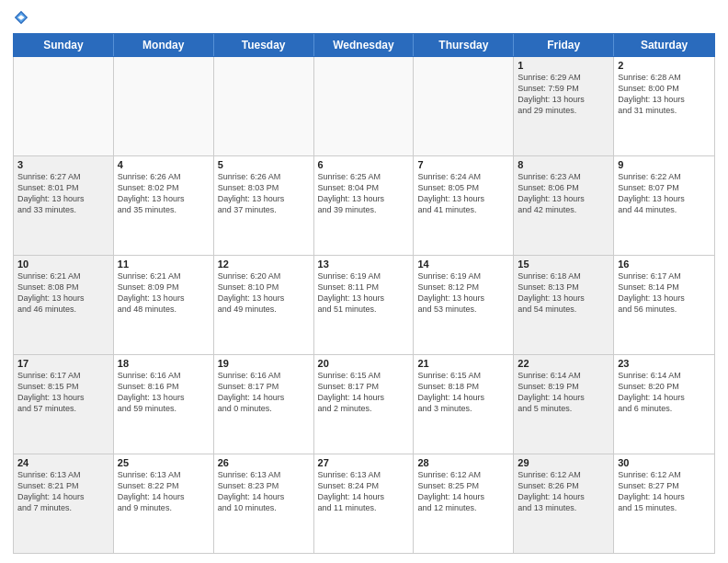  I want to click on day-info: Sunrise: 6:13 AM Sunset: 8:23 PM Dayligh…, so click(264, 491).